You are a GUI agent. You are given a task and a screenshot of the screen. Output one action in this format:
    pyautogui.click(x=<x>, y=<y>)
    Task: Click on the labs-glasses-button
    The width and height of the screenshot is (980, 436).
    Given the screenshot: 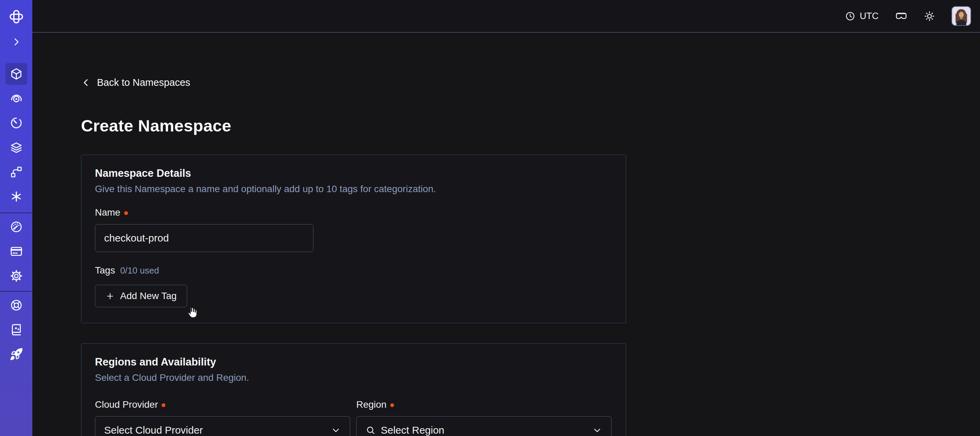 What is the action you would take?
    pyautogui.click(x=901, y=16)
    